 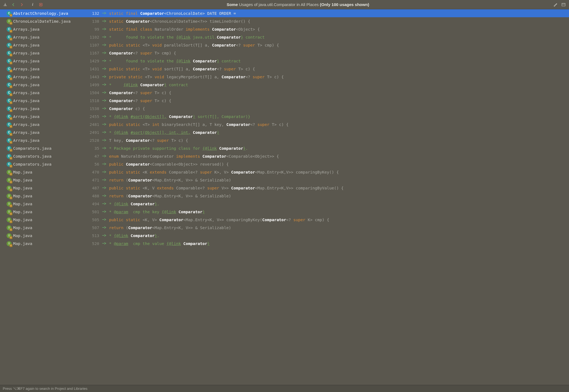 What do you see at coordinates (284, 108) in the screenshot?
I see `usage-row: C•Arrays.java1538Comparator c) {` at bounding box center [284, 108].